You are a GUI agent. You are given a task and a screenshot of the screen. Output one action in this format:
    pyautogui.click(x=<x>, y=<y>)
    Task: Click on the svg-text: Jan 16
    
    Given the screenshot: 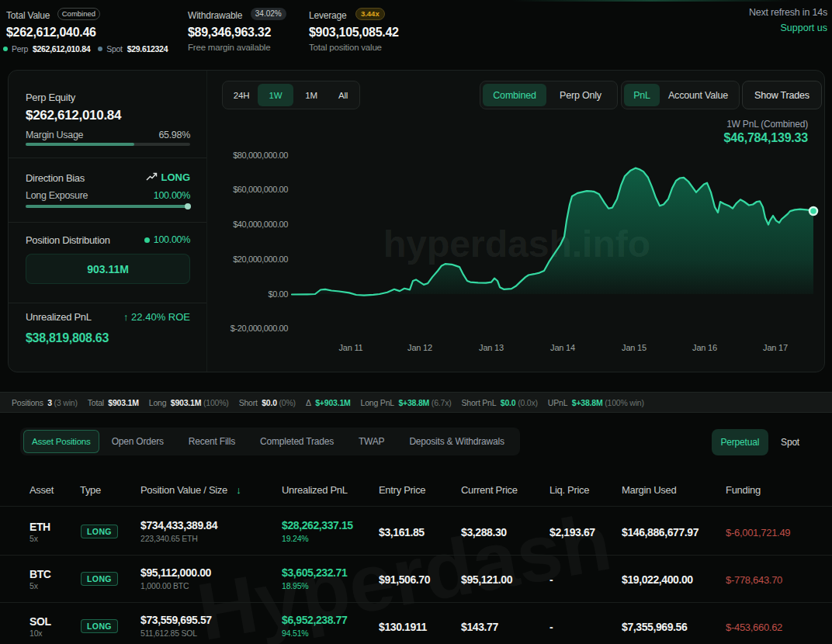 What is the action you would take?
    pyautogui.click(x=705, y=348)
    